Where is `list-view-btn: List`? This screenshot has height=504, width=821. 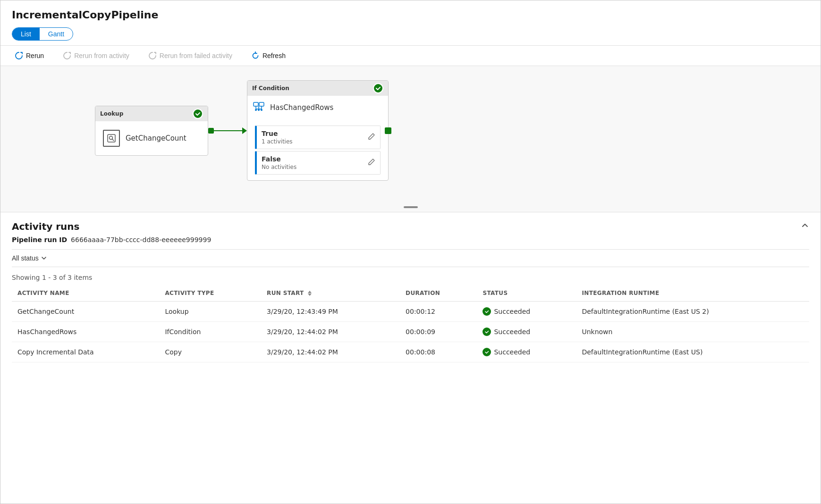
list-view-btn: List is located at coordinates (26, 34).